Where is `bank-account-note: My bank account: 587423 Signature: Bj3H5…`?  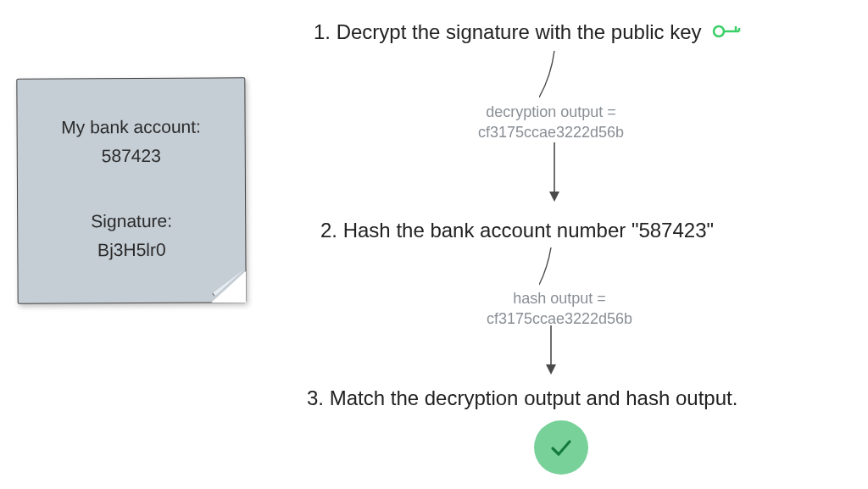
bank-account-note: My bank account: 587423 Signature: Bj3H5… is located at coordinates (131, 190).